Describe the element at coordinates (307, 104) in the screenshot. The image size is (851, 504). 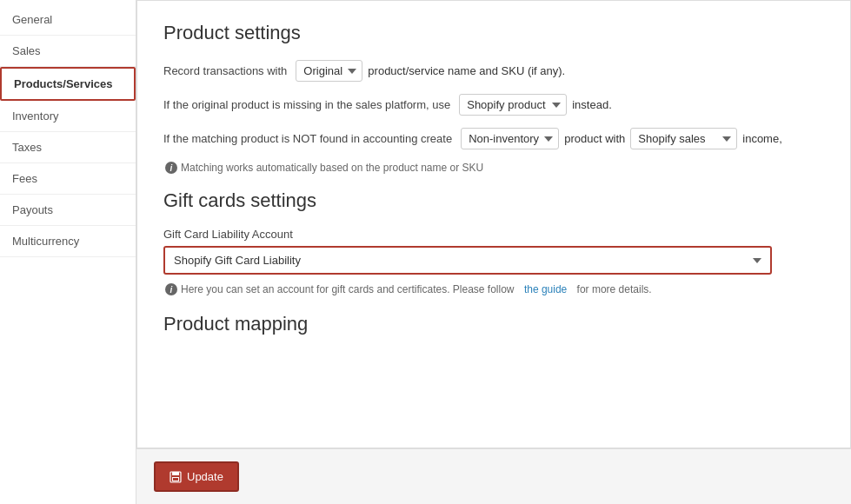
I see `missing-product-label: If the original product is missing in th…` at that location.